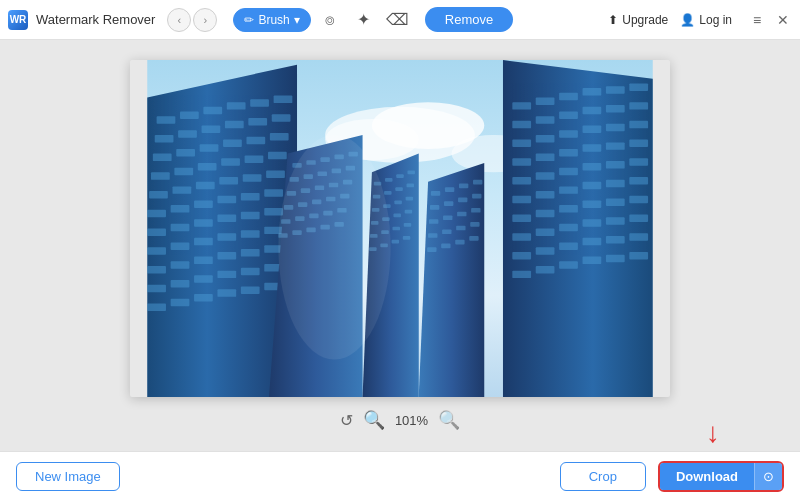  What do you see at coordinates (706, 20) in the screenshot?
I see `login-button: 👤 Log in` at bounding box center [706, 20].